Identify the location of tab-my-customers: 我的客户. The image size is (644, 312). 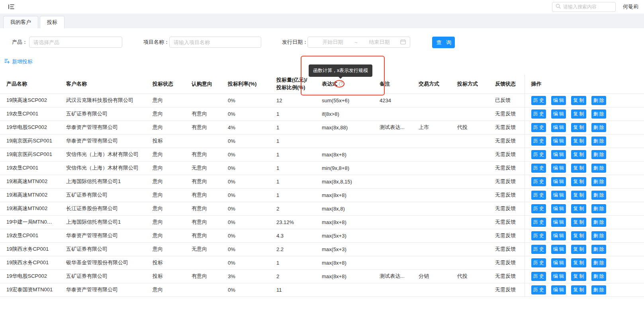
(21, 22).